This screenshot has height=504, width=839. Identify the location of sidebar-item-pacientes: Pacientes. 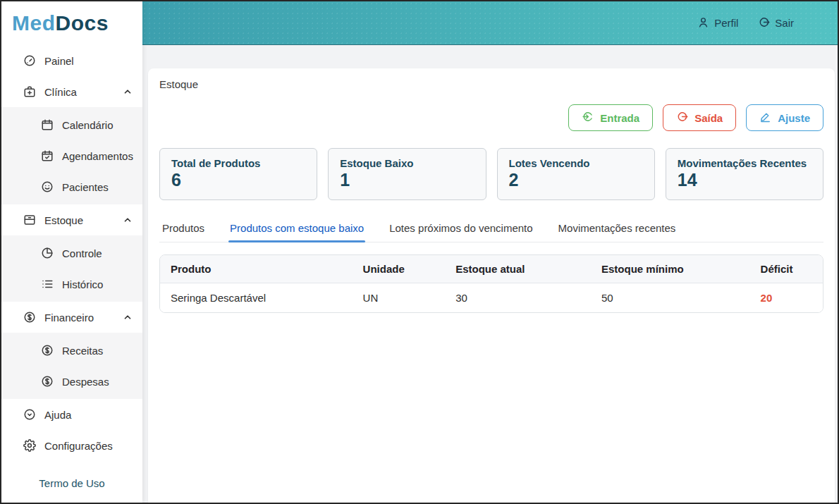
(72, 187).